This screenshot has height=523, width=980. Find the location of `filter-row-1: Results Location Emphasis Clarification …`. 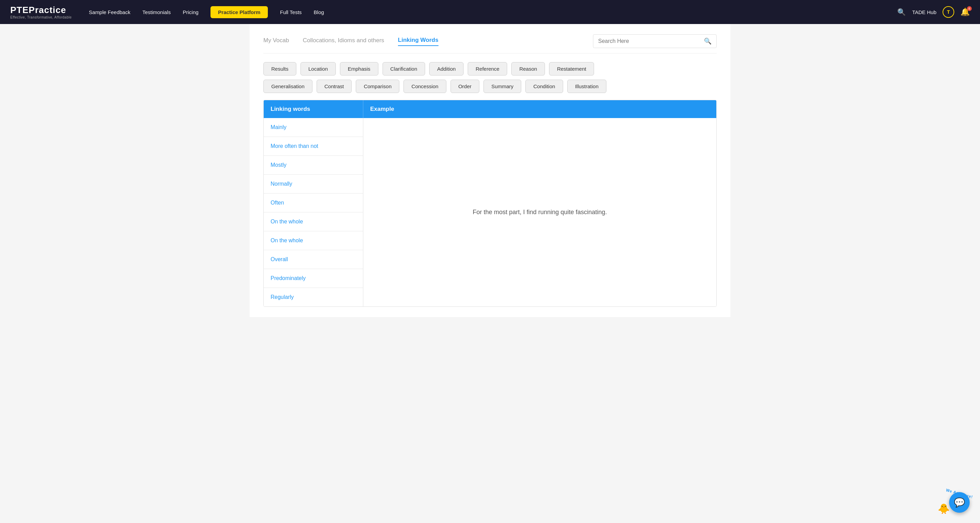

filter-row-1: Results Location Emphasis Clarification … is located at coordinates (490, 69).